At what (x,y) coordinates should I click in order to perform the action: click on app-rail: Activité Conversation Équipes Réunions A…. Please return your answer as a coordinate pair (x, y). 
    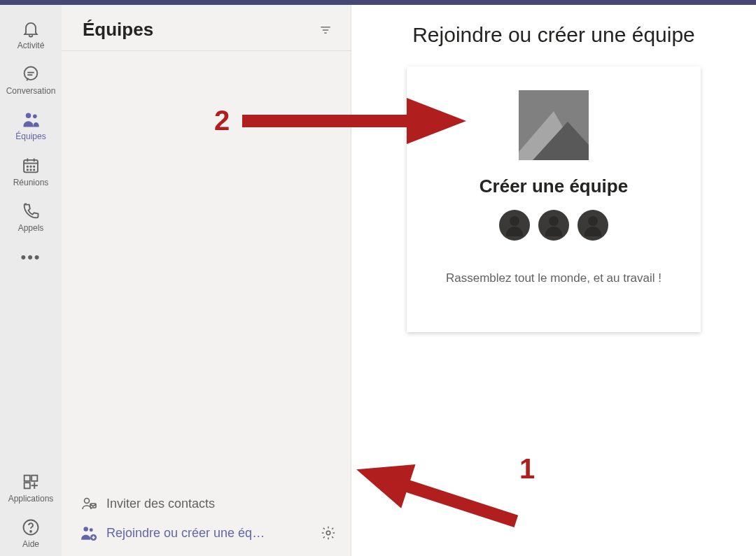
    Looking at the image, I should click on (31, 280).